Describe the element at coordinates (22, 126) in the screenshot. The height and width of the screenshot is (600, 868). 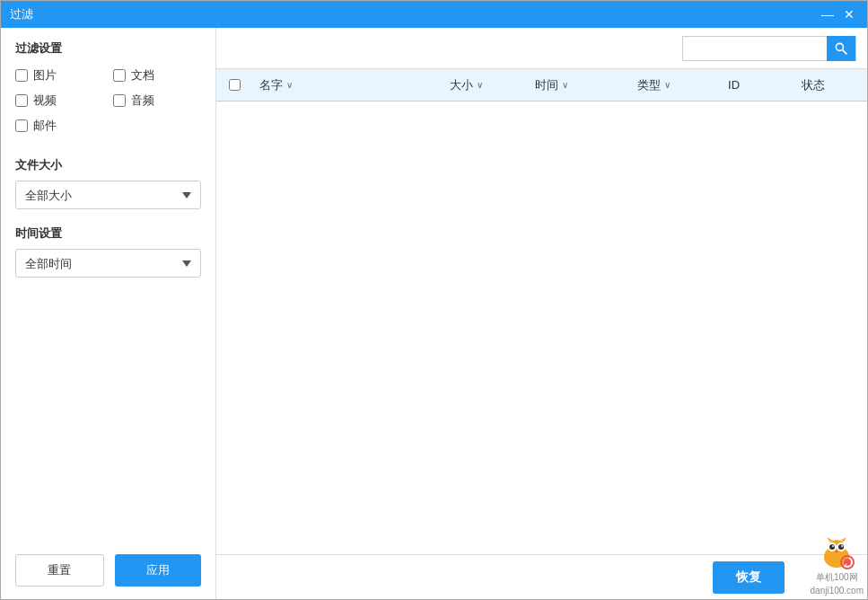
I see `checkbox-mail-input` at that location.